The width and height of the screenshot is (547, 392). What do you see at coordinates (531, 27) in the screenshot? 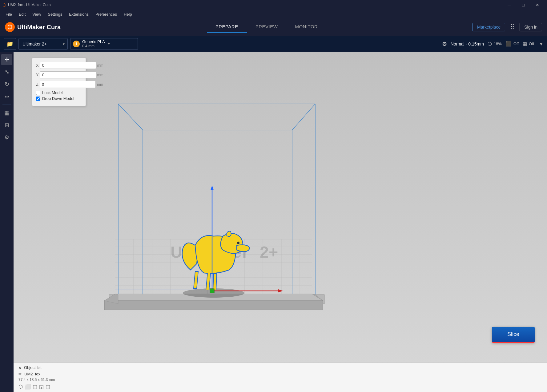
I see `signin-button: Sign in` at bounding box center [531, 27].